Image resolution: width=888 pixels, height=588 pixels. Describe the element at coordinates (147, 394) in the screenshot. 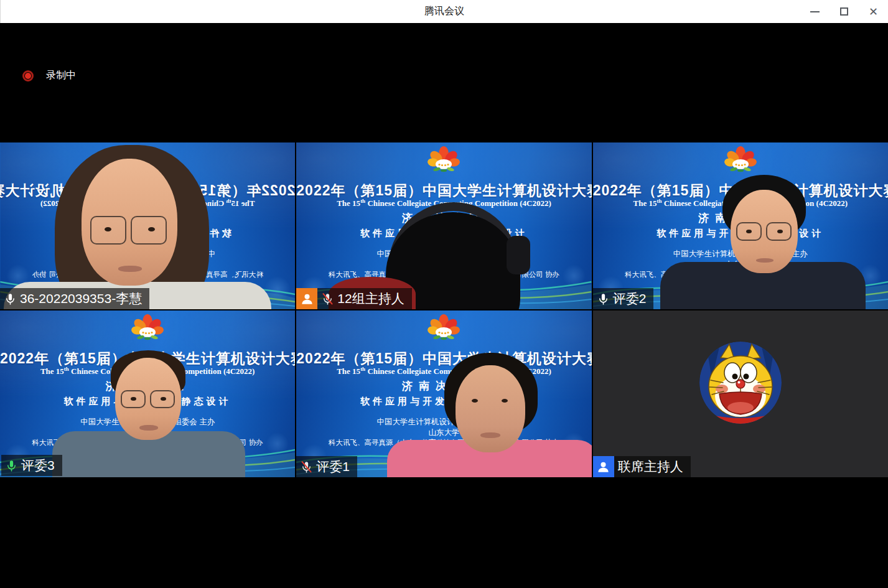

I see `participant-video-judge3` at that location.